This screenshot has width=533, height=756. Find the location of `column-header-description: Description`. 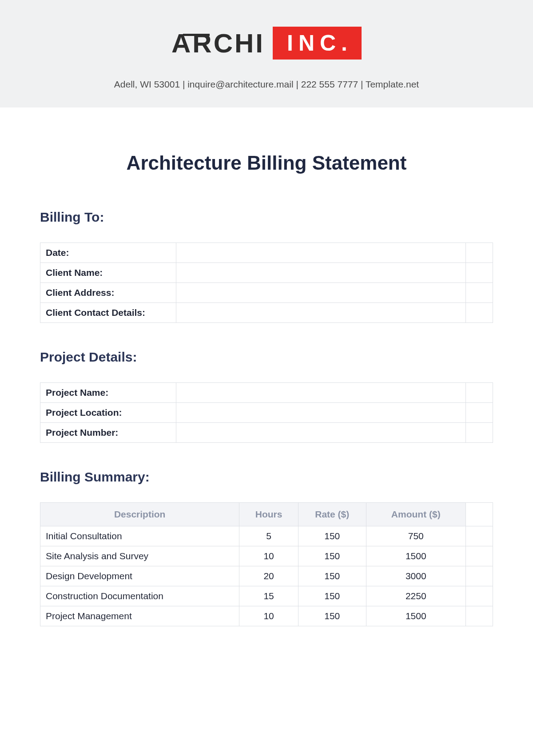

column-header-description: Description is located at coordinates (140, 514).